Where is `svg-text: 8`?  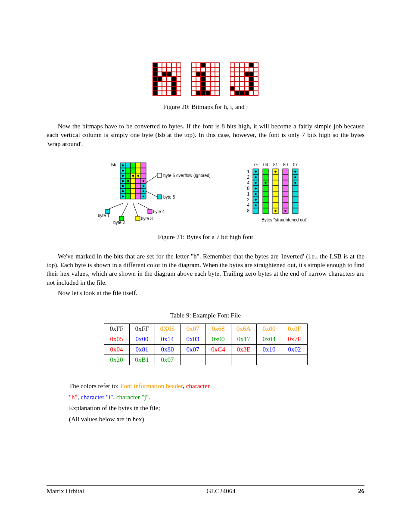 svg-text: 8 is located at coordinates (248, 211).